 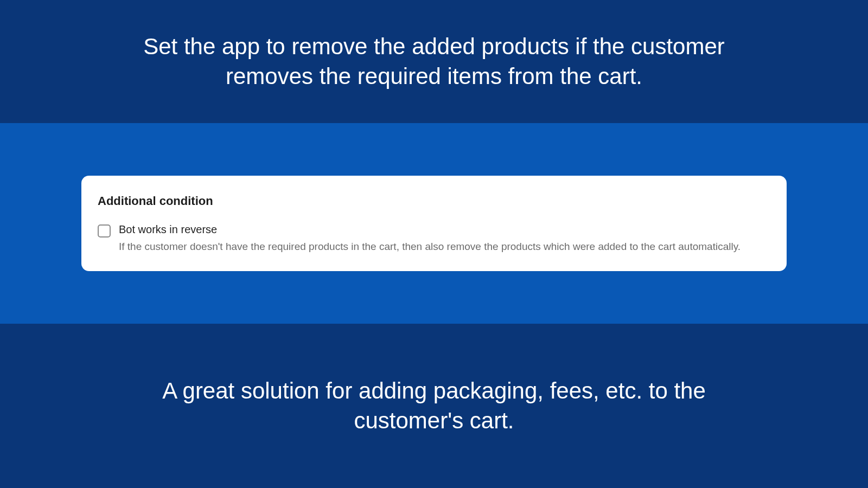 I want to click on checkbox-content: Bot works in reverse If the customer doe…, so click(x=445, y=239).